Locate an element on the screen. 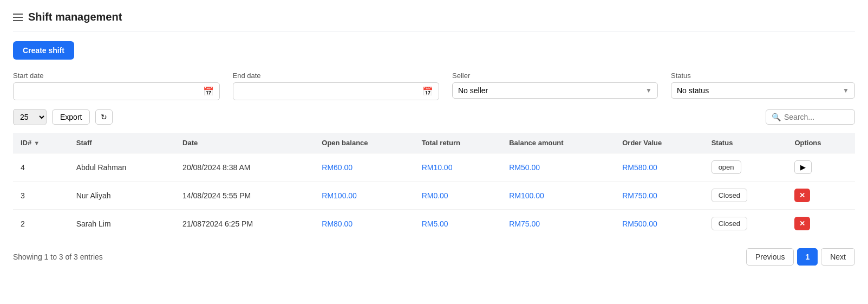 The height and width of the screenshot is (304, 868). pagination: Previous 1 Next is located at coordinates (800, 257).